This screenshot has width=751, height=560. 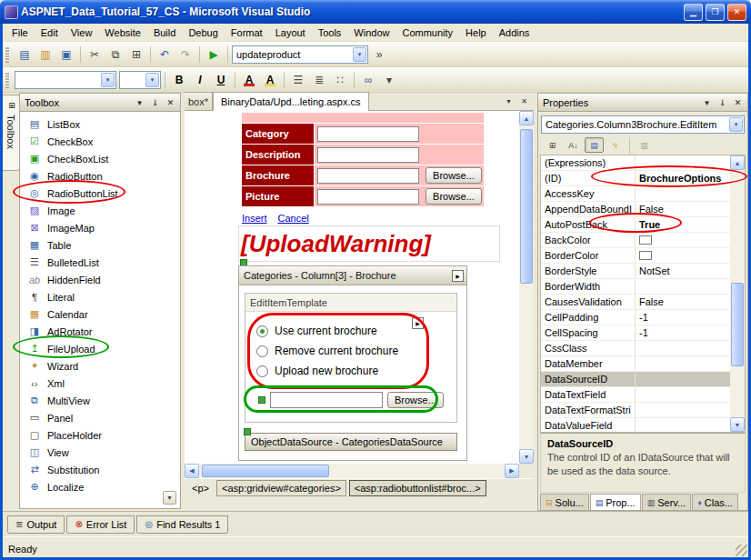 I want to click on close-icon: ✕, so click(x=738, y=103).